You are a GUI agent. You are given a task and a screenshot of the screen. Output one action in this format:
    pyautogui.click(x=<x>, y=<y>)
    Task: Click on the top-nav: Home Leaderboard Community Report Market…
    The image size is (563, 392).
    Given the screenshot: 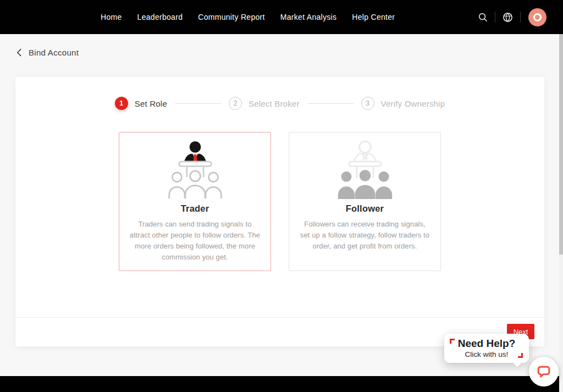 What is the action you would take?
    pyautogui.click(x=282, y=17)
    